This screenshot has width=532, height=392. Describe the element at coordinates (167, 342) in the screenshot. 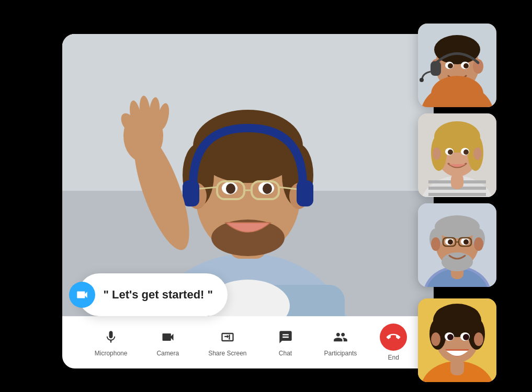

I see `camera-button: Camera` at that location.